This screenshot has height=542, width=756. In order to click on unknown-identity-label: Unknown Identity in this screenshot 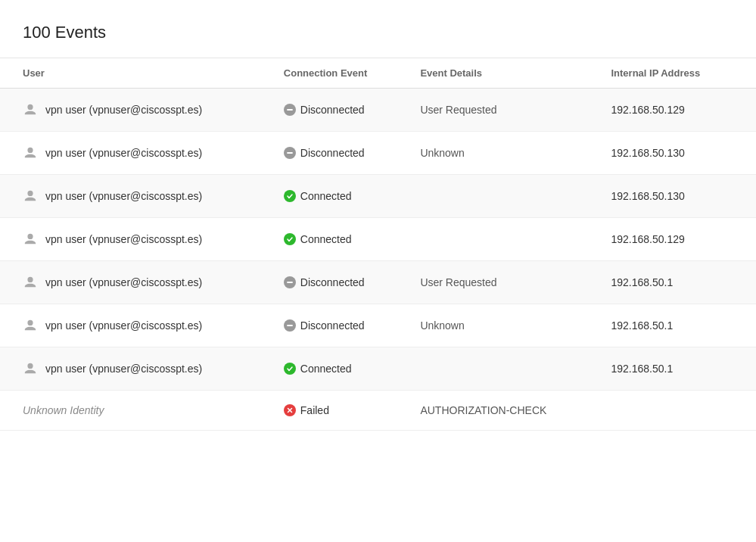, I will do `click(64, 410)`.